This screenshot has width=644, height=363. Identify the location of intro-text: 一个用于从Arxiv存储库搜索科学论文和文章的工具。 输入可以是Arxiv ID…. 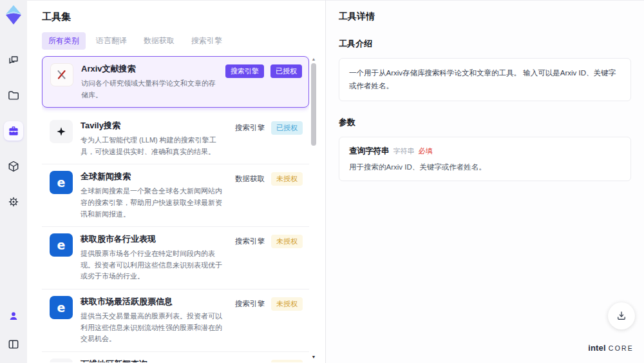
(485, 80).